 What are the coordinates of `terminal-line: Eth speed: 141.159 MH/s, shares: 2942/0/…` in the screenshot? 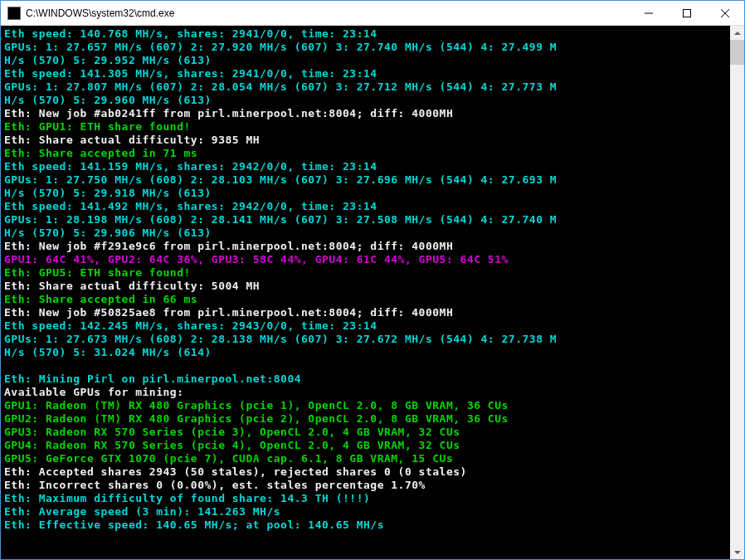 It's located at (365, 167).